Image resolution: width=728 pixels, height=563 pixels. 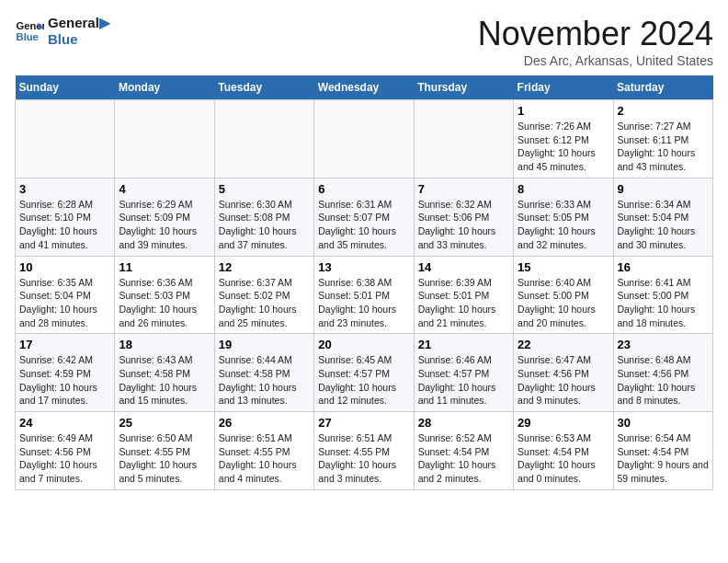 What do you see at coordinates (364, 373) in the screenshot?
I see `day-cell: 20Sunrise: 6:45 AM Sunset: 4:57 PM Dayli…` at bounding box center [364, 373].